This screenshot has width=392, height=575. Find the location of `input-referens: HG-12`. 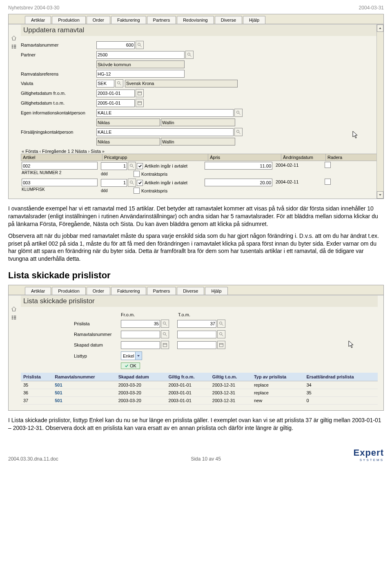

input-referens: HG-12 is located at coordinates (140, 74).